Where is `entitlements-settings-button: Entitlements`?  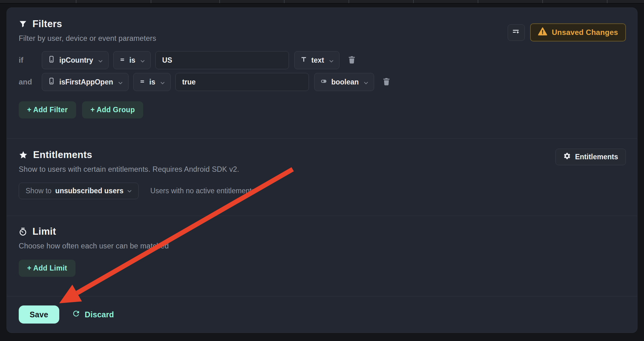
entitlements-settings-button: Entitlements is located at coordinates (591, 157).